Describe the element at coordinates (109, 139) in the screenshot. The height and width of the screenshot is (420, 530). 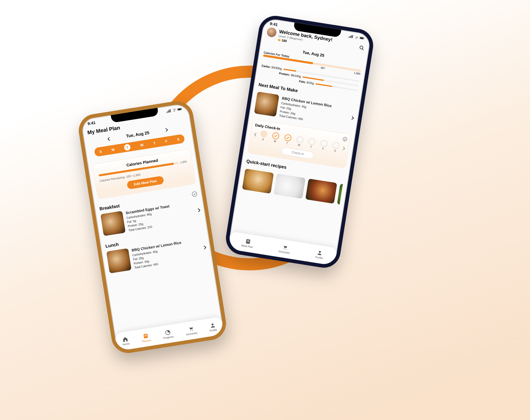
I see `prev-day-button` at that location.